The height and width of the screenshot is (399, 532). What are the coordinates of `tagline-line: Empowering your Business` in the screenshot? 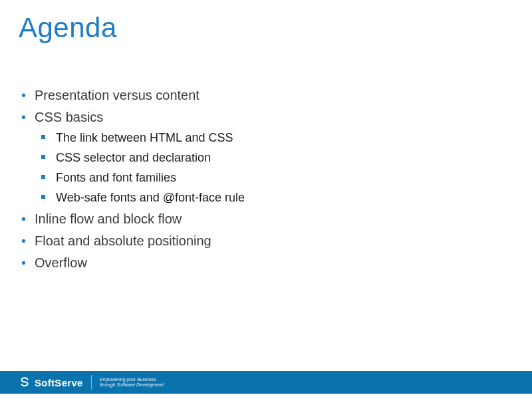 It's located at (132, 380).